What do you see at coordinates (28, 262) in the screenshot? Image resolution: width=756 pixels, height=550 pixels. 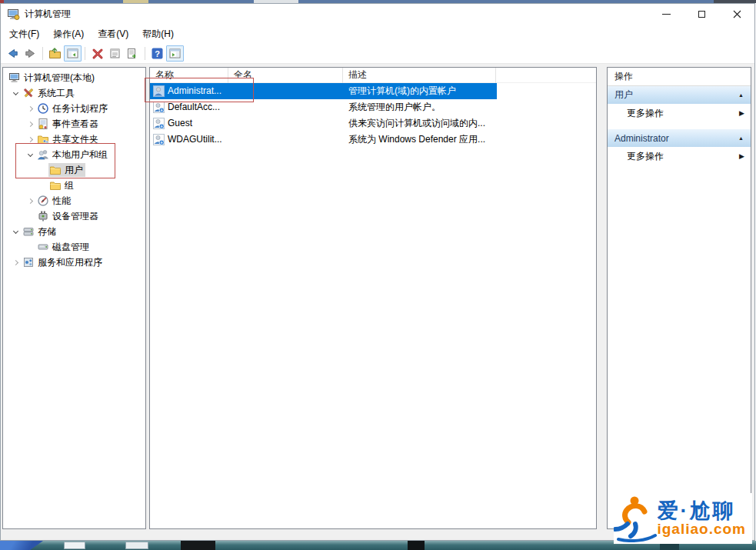 I see `services-icon` at bounding box center [28, 262].